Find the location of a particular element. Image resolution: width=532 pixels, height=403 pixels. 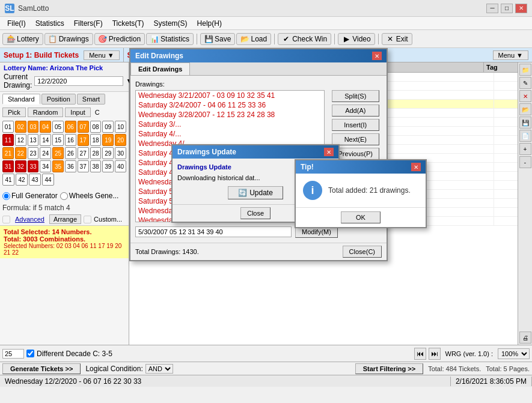

num-37: 37 is located at coordinates (83, 166).